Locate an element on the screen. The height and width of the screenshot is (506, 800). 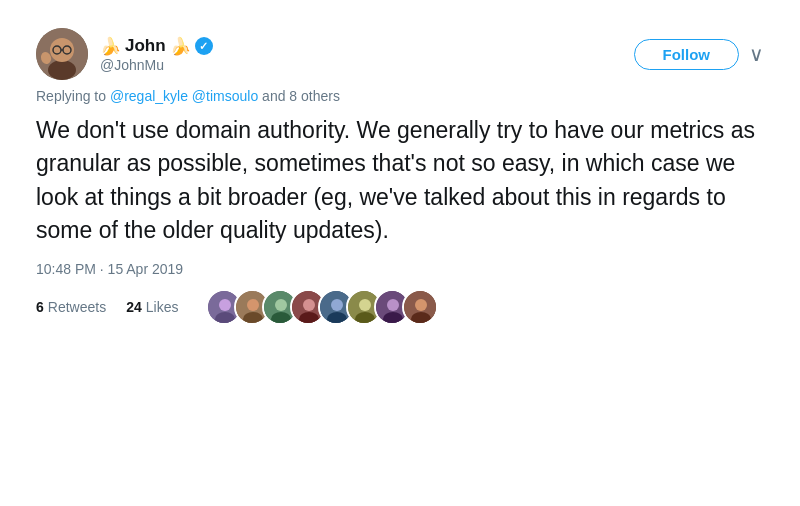
reply-prefix: Replying to is located at coordinates (71, 96).